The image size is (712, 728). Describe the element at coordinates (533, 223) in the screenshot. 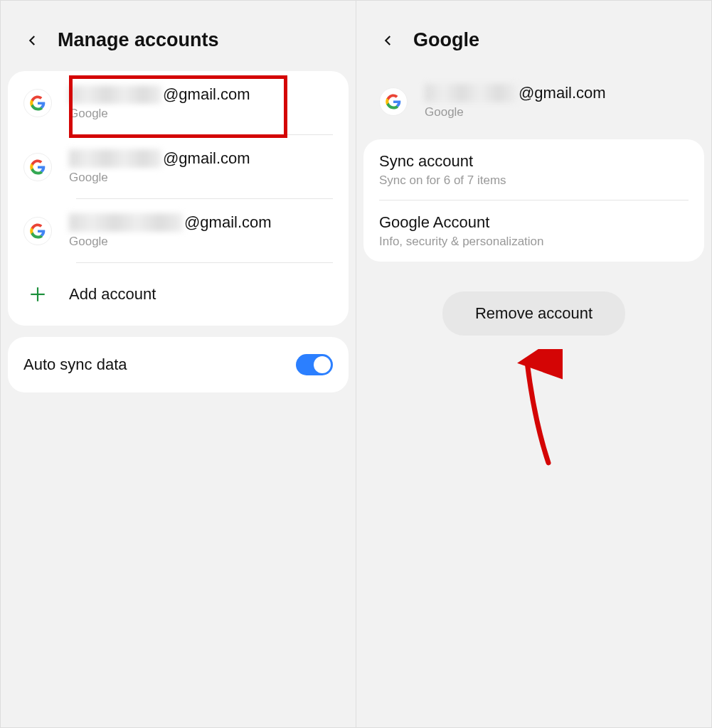

I see `settings-title: Google Account` at that location.